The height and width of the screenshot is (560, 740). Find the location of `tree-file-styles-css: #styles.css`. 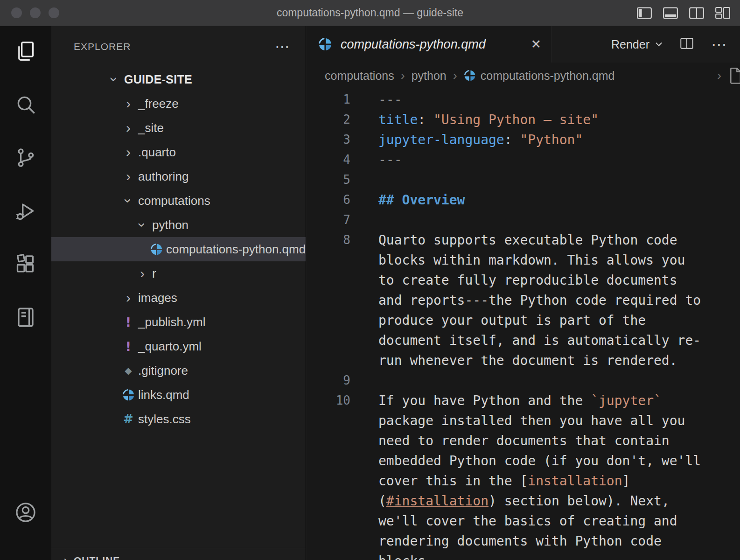

tree-file-styles-css: #styles.css is located at coordinates (178, 419).